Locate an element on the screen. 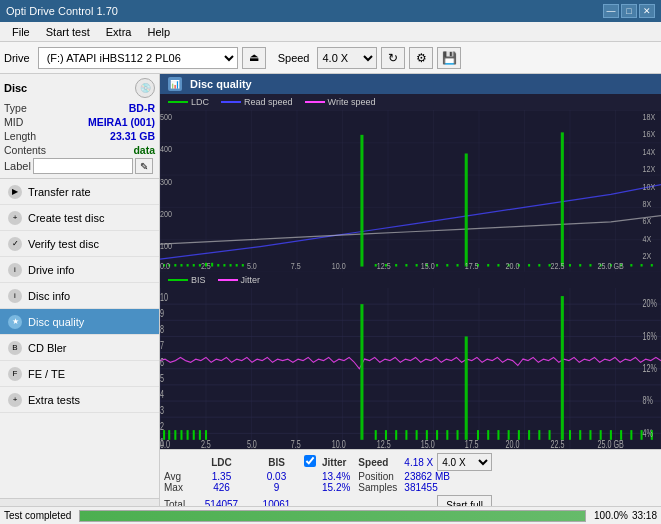  svg-text: 500 is located at coordinates (166, 117).